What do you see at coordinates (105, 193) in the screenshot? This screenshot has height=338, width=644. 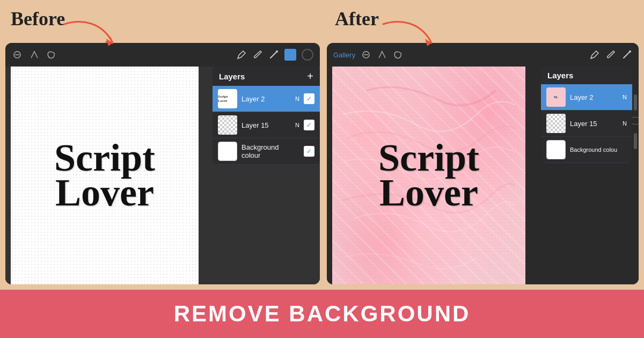 I see `script-line2: Lover` at bounding box center [105, 193].